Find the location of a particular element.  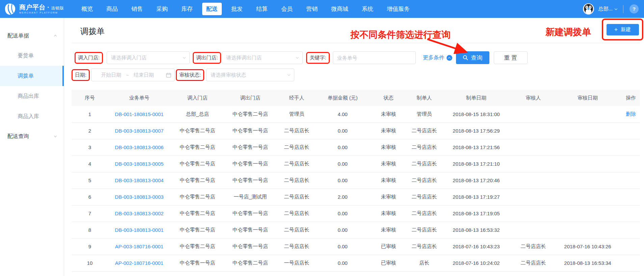

cell-auditor: 二号店店长 is located at coordinates (533, 263).